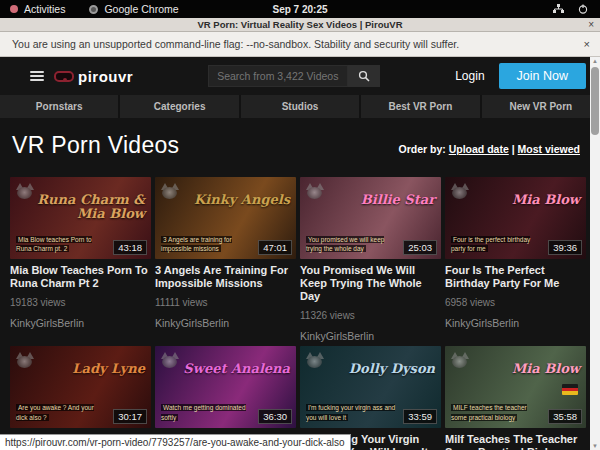  What do you see at coordinates (392, 369) in the screenshot?
I see `thumbnail-overlay-title: Dolly Dyson` at bounding box center [392, 369].